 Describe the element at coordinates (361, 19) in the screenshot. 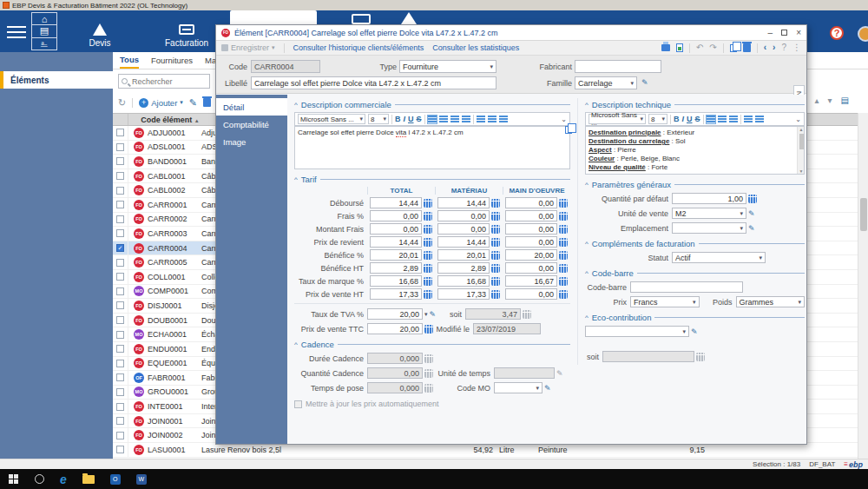

I see `documents-icon` at that location.